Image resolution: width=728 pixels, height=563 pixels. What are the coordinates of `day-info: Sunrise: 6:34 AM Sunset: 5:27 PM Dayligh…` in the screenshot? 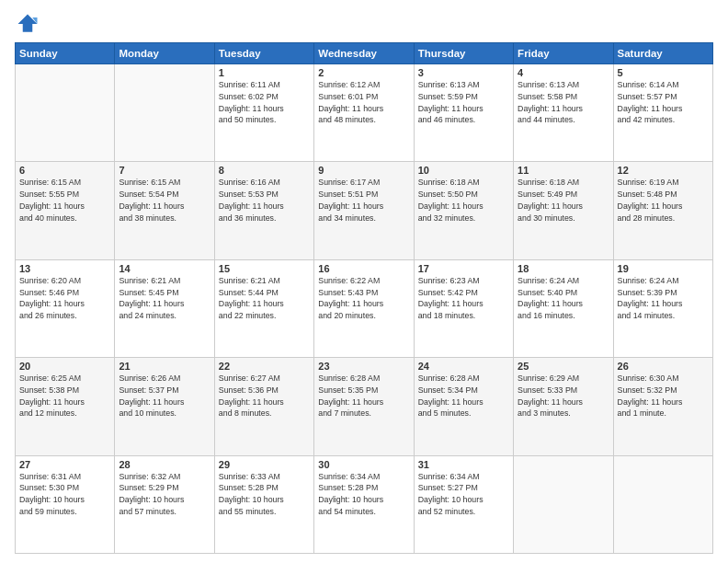 It's located at (463, 495).